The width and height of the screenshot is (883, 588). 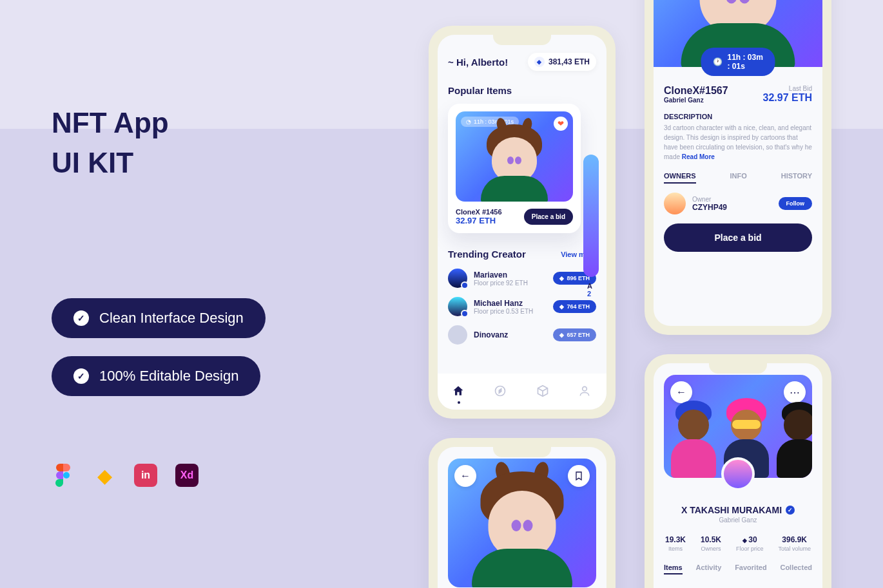 What do you see at coordinates (738, 510) in the screenshot?
I see `profile-name: X TAKASHI MURAKAMI ✓` at bounding box center [738, 510].